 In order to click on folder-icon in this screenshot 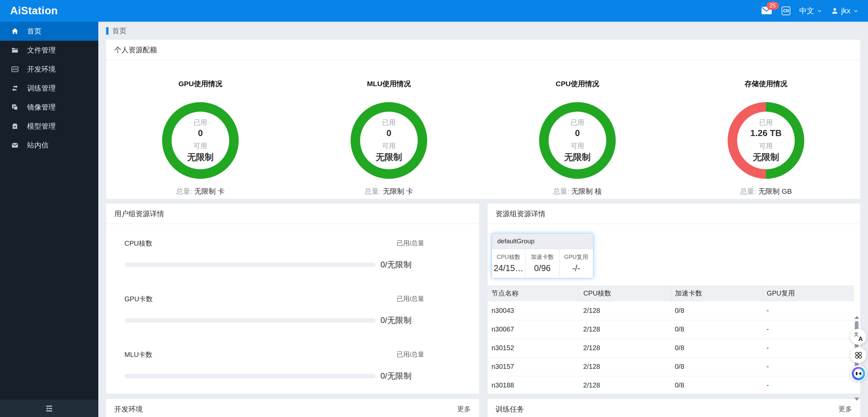, I will do `click(15, 50)`.